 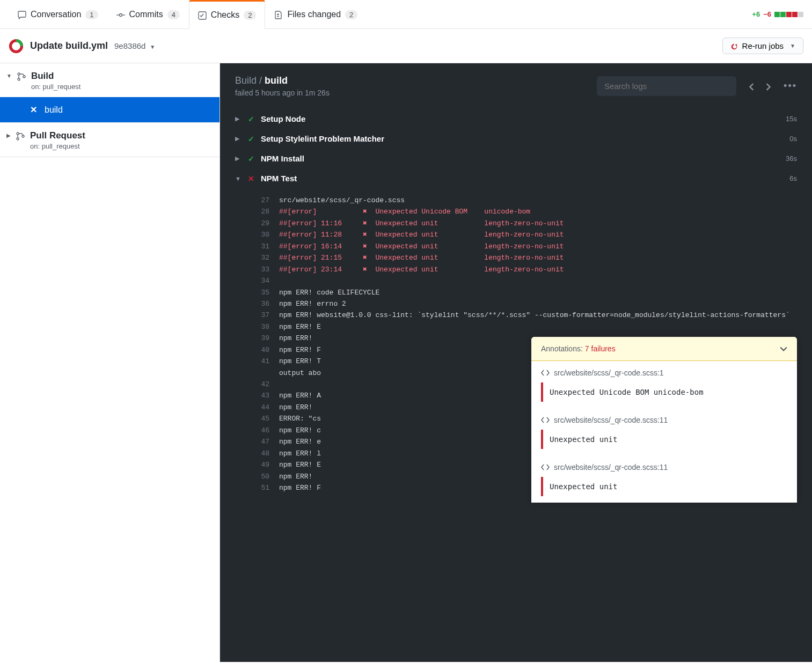 What do you see at coordinates (109, 139) in the screenshot?
I see `workflow-header-pull-request: ▶ Pull Request on: pull_request` at bounding box center [109, 139].